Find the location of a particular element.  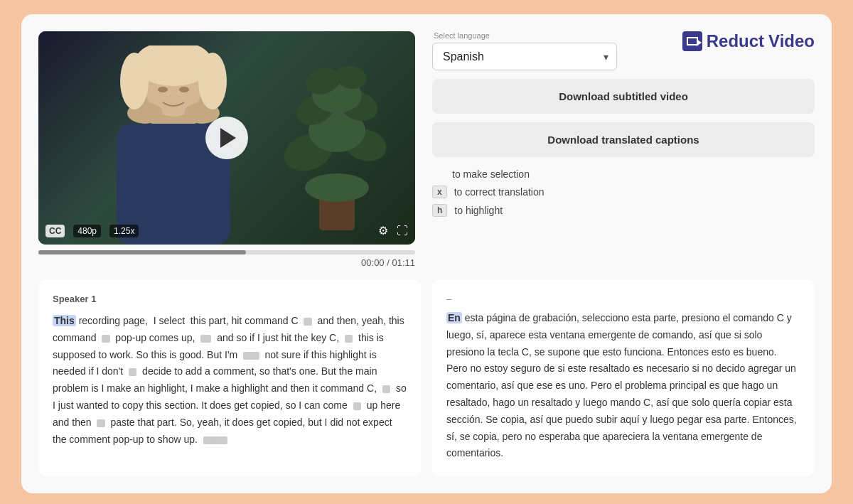

translated-text: En esta página de grabación, selecciono … is located at coordinates (623, 386).